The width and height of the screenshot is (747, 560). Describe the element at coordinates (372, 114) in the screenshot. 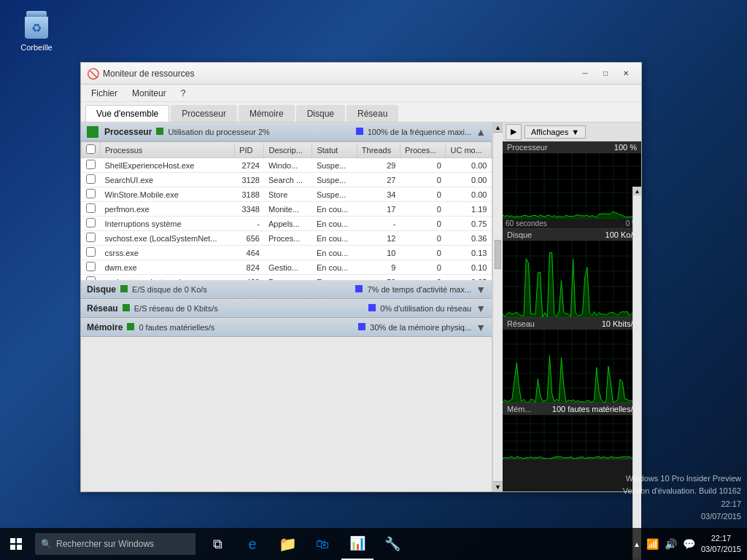

I see `tab-reseau: Réseau` at that location.